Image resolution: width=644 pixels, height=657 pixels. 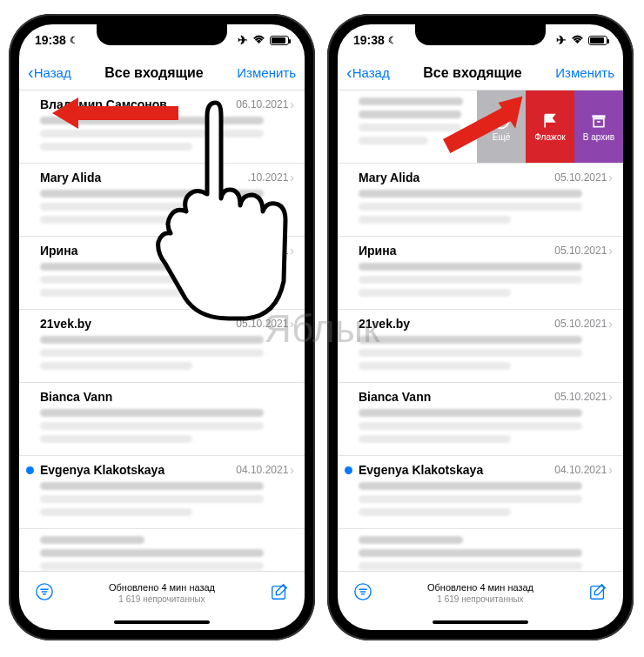 What do you see at coordinates (550, 137) in the screenshot?
I see `swipe-flag-label: Флажок` at bounding box center [550, 137].